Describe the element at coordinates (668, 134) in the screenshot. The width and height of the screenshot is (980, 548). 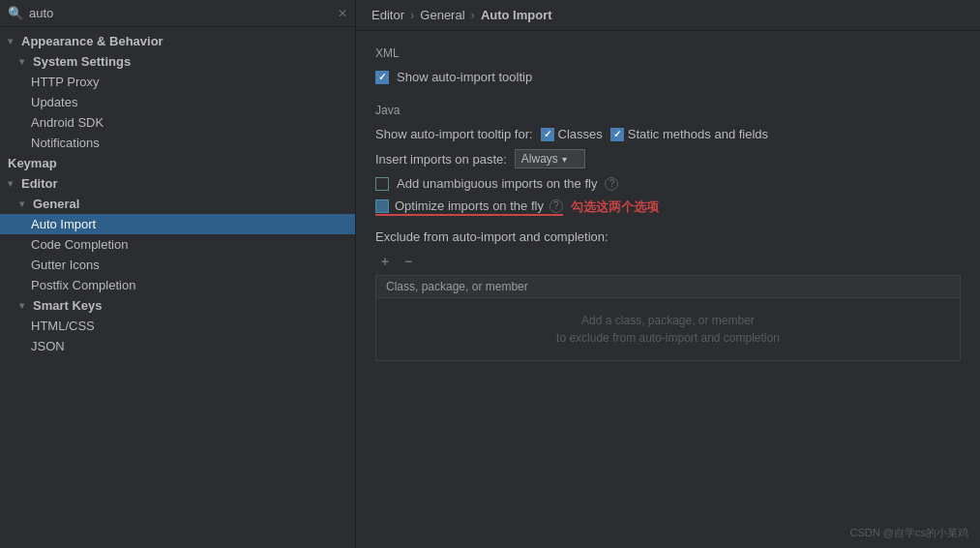
I see `tooltip-for-row: Show auto-import tooltip for: Classes St…` at that location.